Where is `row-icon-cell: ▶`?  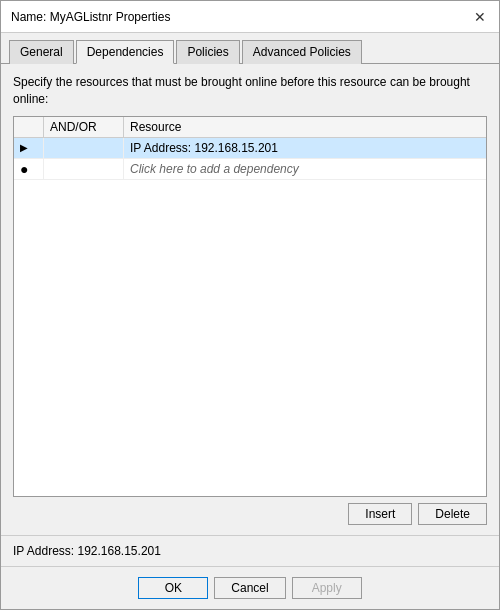
row-icon-cell: ▶ is located at coordinates (29, 148).